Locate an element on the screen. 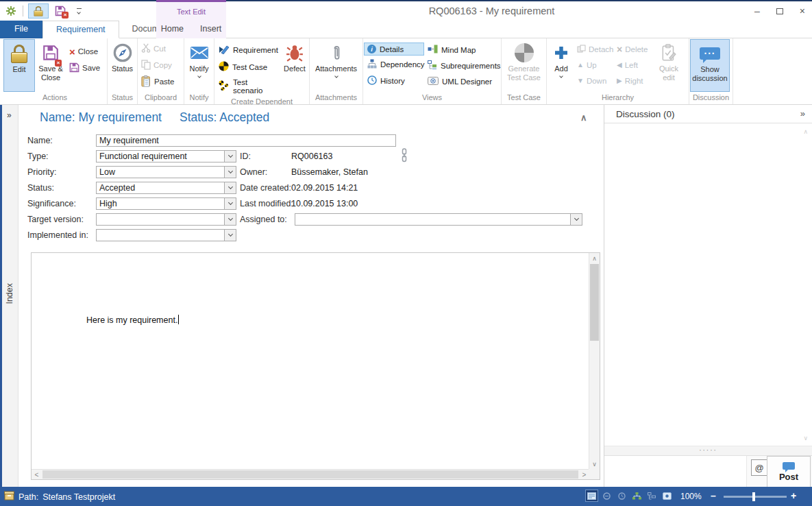 This screenshot has height=506, width=812. priority-dropdown-arrow is located at coordinates (230, 172).